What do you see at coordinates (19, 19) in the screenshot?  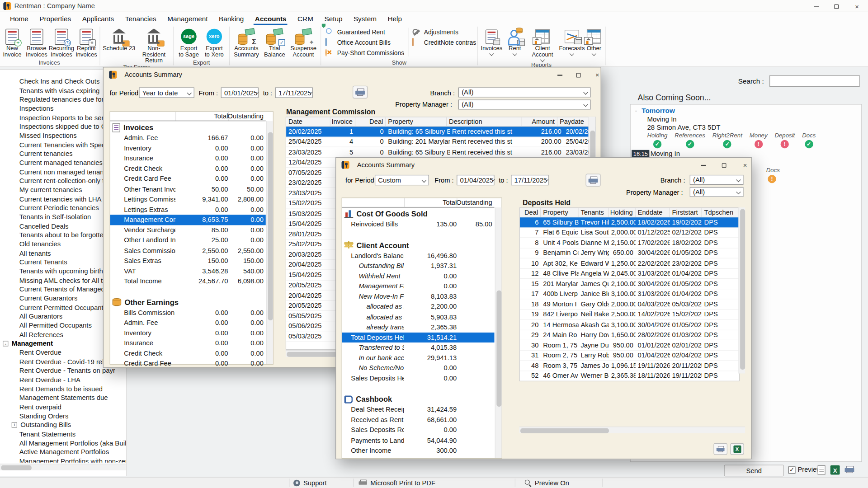 I see `menu-tab: Home` at bounding box center [19, 19].